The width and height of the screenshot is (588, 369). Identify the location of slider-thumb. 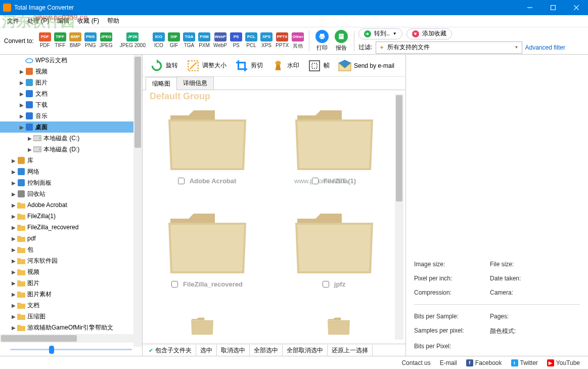
(52, 350).